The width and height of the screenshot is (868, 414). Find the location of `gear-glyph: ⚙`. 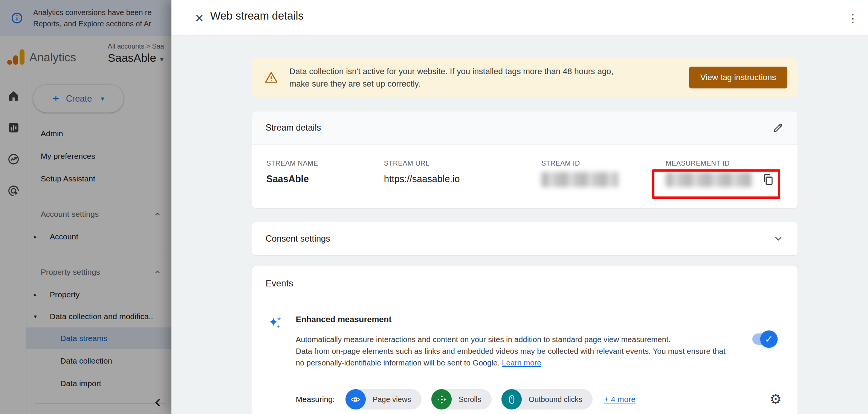

gear-glyph: ⚙ is located at coordinates (776, 399).